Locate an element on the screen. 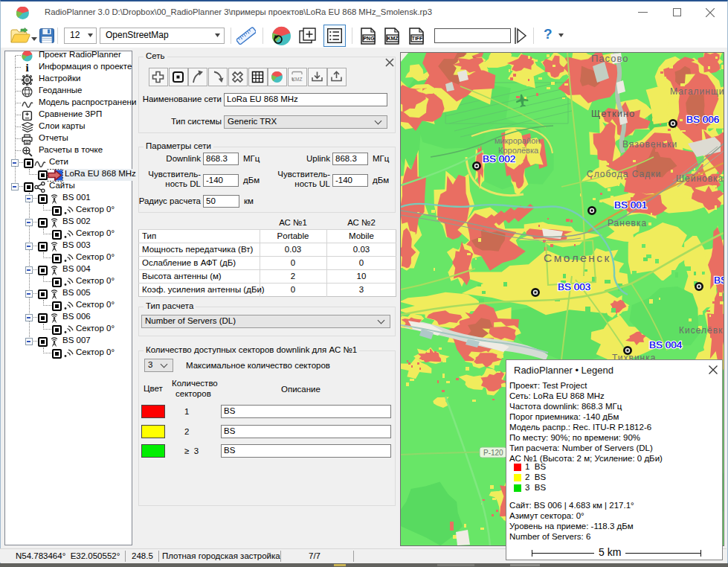  svg-text: BS 002 is located at coordinates (499, 159).